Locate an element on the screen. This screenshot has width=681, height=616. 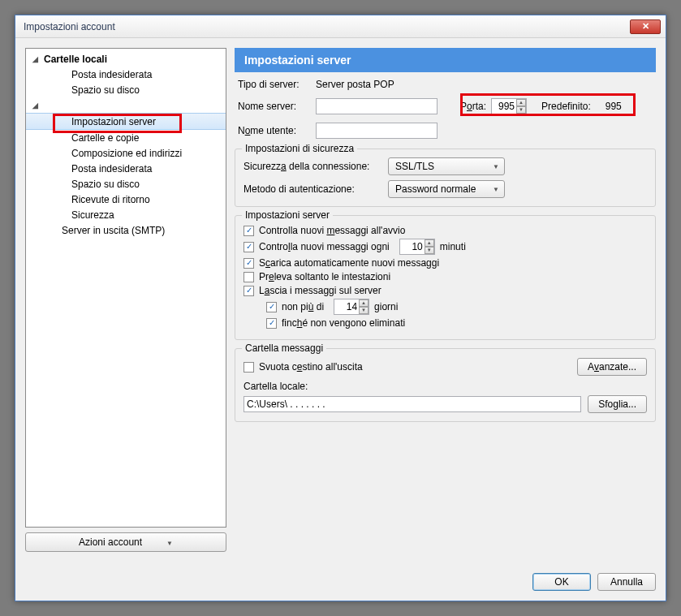
empty-trash-checkbox is located at coordinates (248, 367).